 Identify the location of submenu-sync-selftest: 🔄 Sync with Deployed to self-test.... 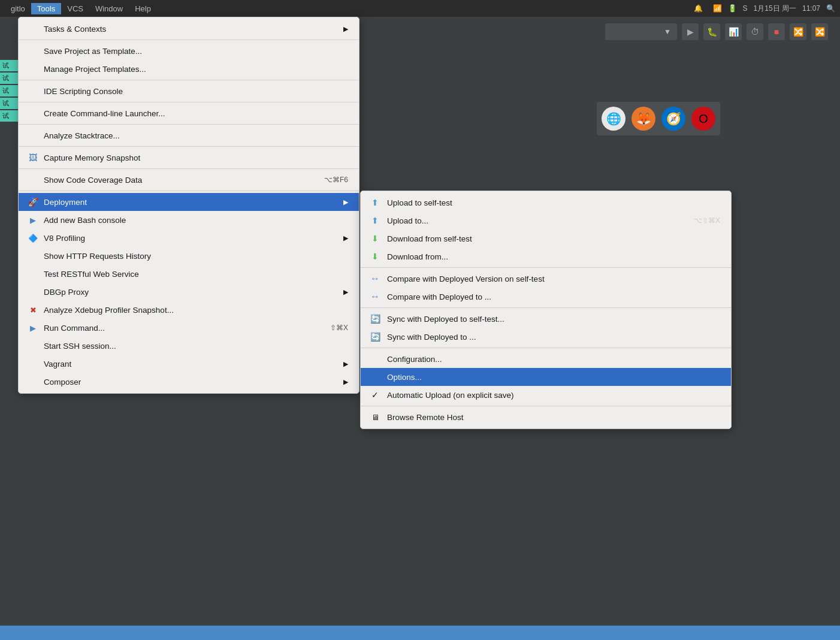
(546, 319).